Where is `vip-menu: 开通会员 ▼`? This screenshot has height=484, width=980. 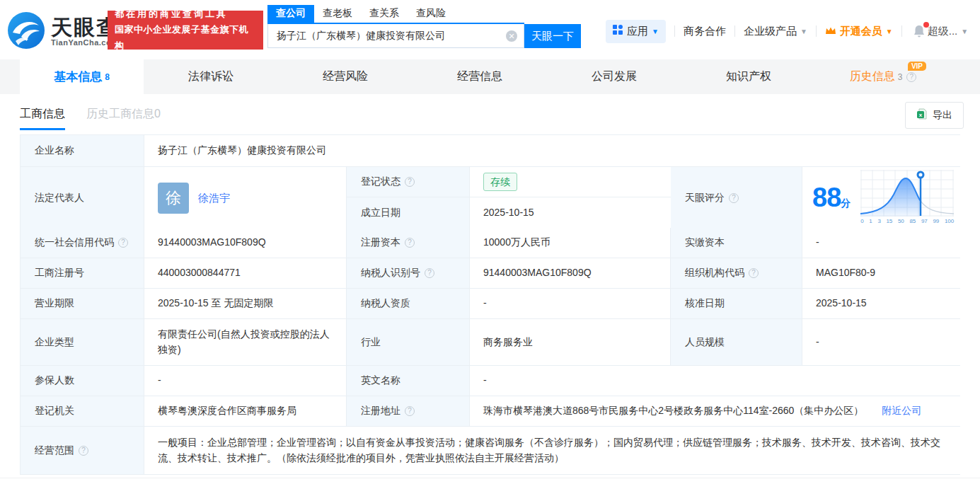 vip-menu: 开通会员 ▼ is located at coordinates (859, 31).